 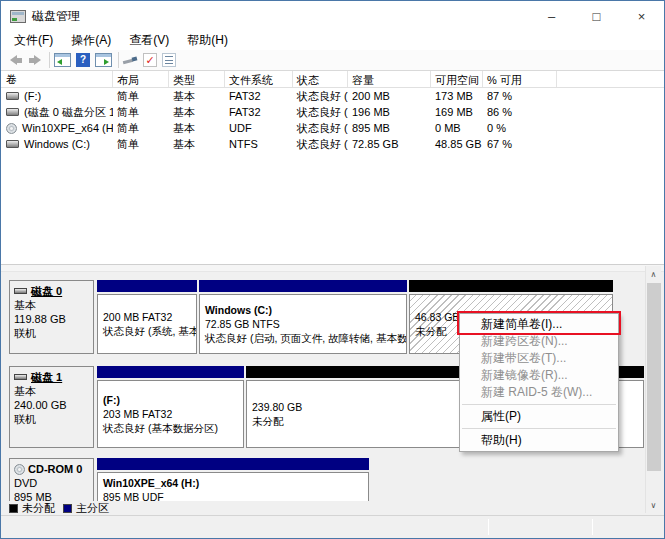 What do you see at coordinates (539, 358) in the screenshot?
I see `menu-item-new-striped-volume: 新建带区卷(T)...` at bounding box center [539, 358].